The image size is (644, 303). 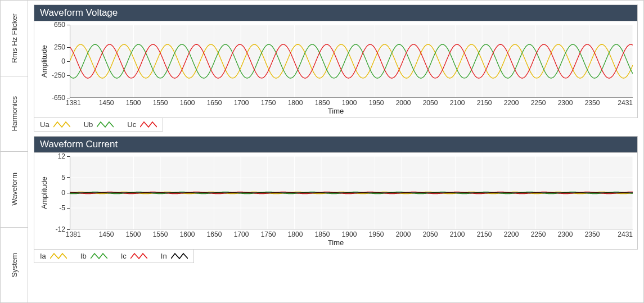 What do you see at coordinates (44, 193) in the screenshot?
I see `chart-ylabel-current: Amplitude` at bounding box center [44, 193].